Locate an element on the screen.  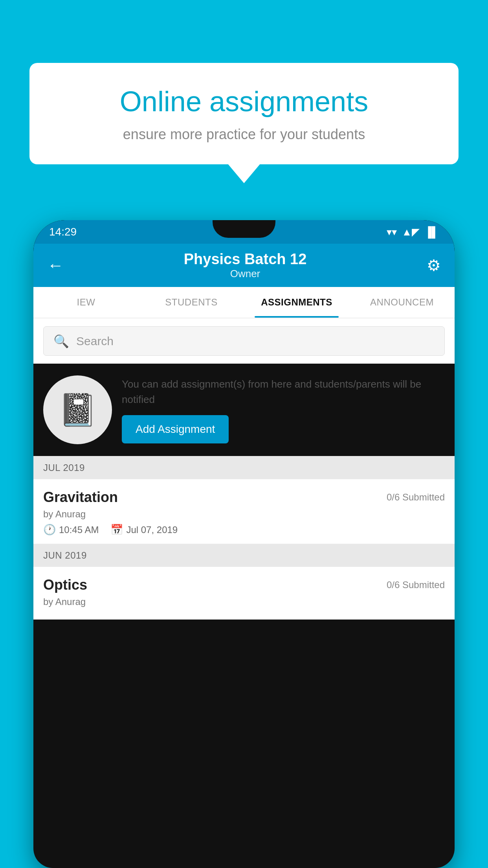
wifi-icon: ▾▾ is located at coordinates (392, 232).